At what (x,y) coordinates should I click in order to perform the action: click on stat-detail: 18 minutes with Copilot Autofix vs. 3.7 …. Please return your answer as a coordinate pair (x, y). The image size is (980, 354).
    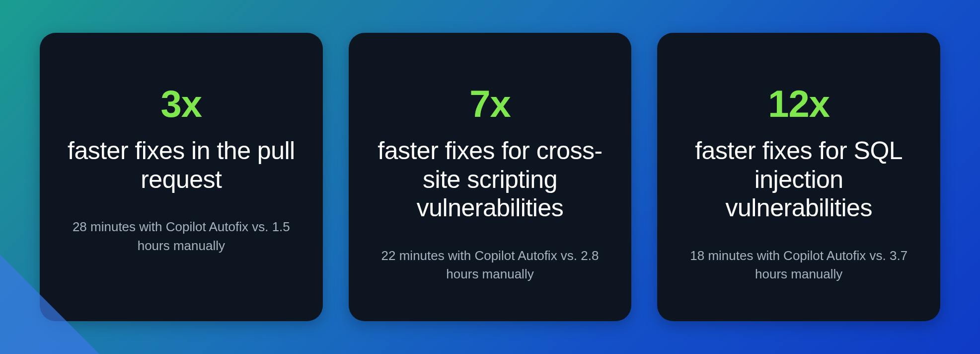
    Looking at the image, I should click on (799, 266).